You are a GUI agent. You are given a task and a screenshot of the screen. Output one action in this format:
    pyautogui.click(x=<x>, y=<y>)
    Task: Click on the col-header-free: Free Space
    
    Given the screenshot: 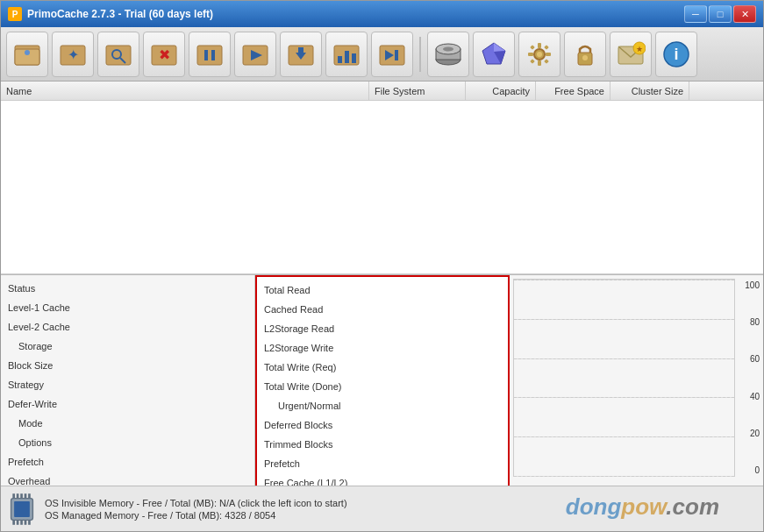 What is the action you would take?
    pyautogui.click(x=574, y=91)
    